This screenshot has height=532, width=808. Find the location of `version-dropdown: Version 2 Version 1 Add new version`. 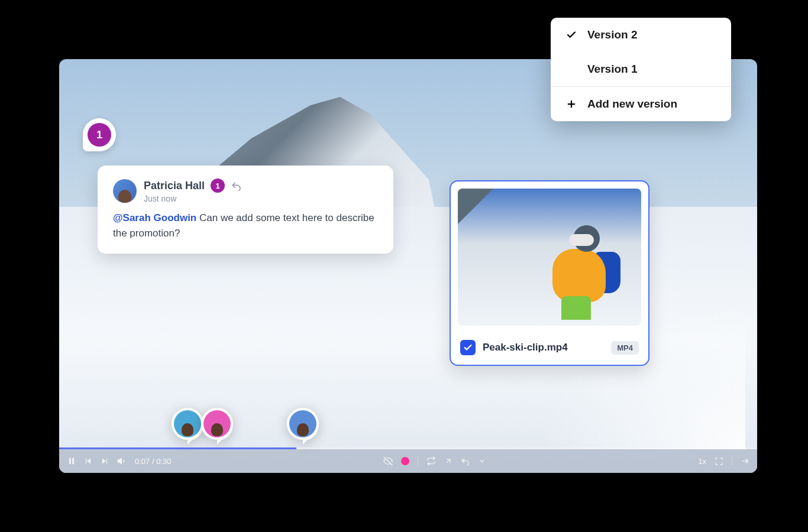

version-dropdown: Version 2 Version 1 Add new version is located at coordinates (641, 70).